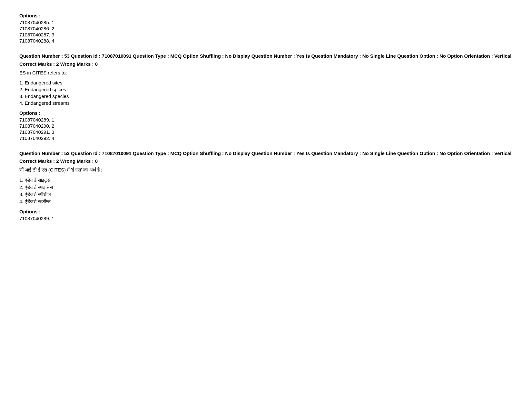 Image resolution: width=532 pixels, height=411 pixels. I want to click on answer-option-2: 2. Endangered spices, so click(266, 90).